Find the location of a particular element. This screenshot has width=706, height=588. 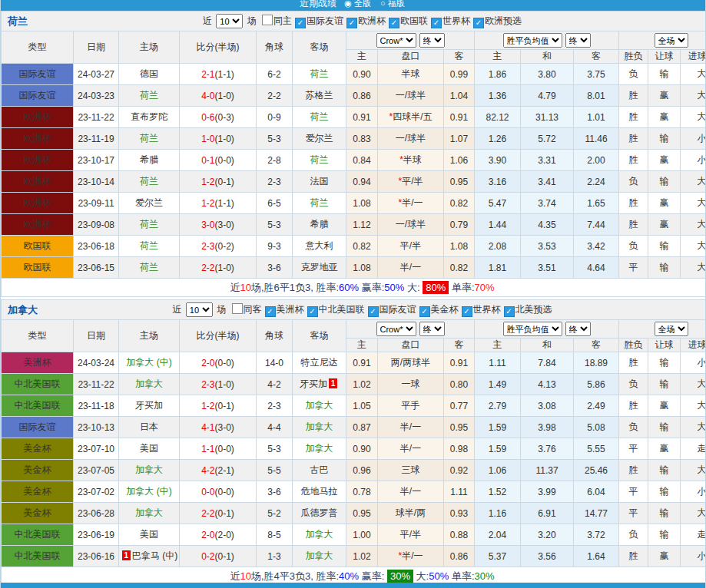

fulltime-score: 2-0 is located at coordinates (207, 535).